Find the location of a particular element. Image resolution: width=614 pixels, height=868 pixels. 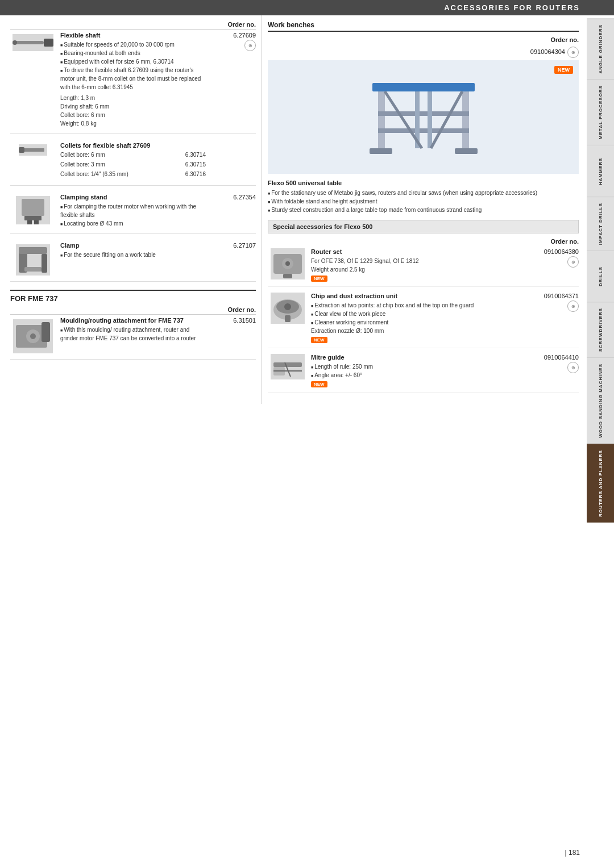

product-chip-dust: Chip and dust extraction unit Extraction… is located at coordinates (423, 320).